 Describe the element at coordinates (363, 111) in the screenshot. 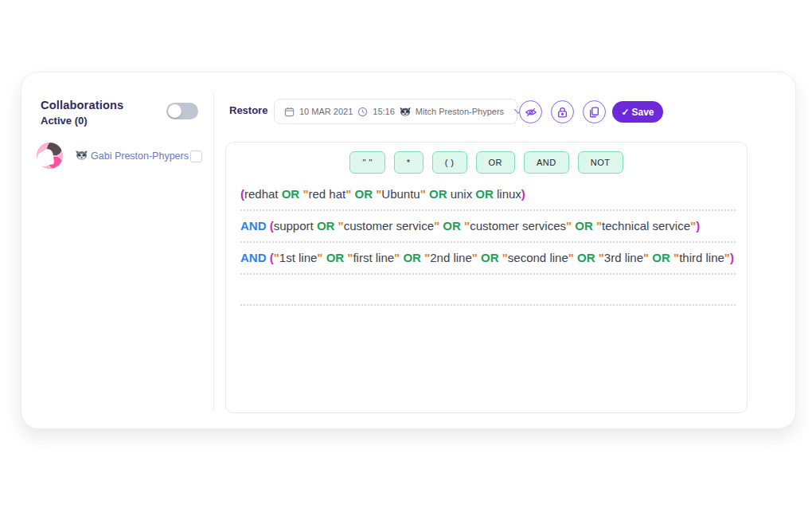

I see `clock-icon` at that location.